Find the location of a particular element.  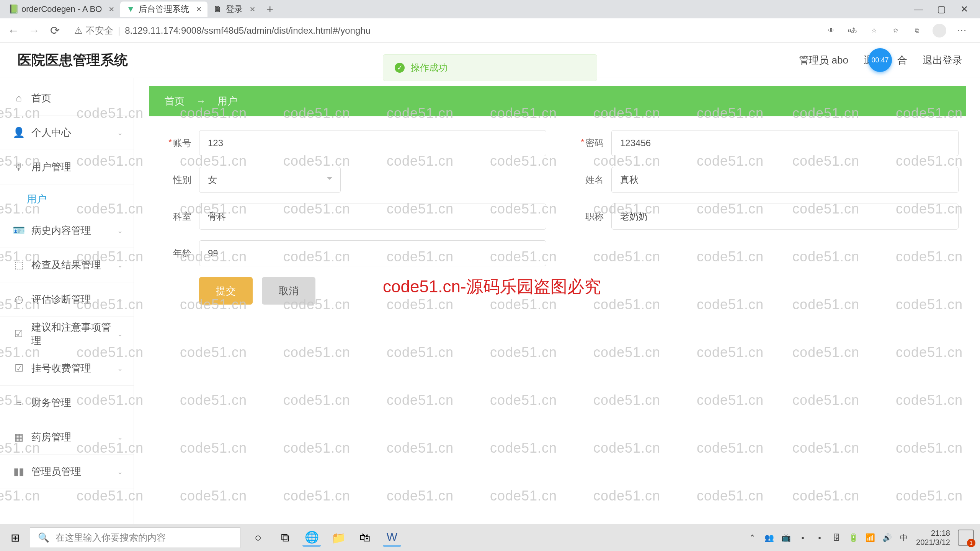

sidebar-item-register: ☑ 挂号收费管理 ⌄ is located at coordinates (67, 368).